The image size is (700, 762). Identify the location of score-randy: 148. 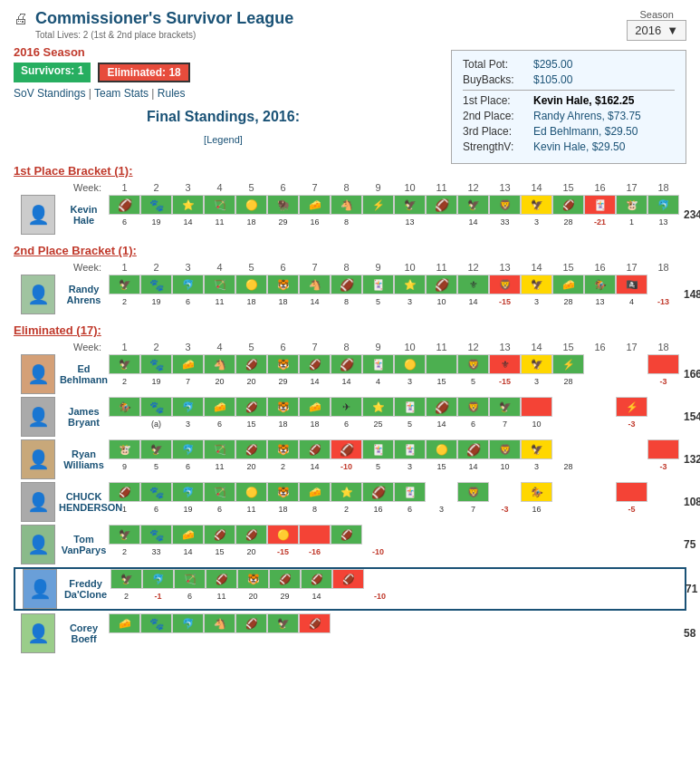
(692, 294).